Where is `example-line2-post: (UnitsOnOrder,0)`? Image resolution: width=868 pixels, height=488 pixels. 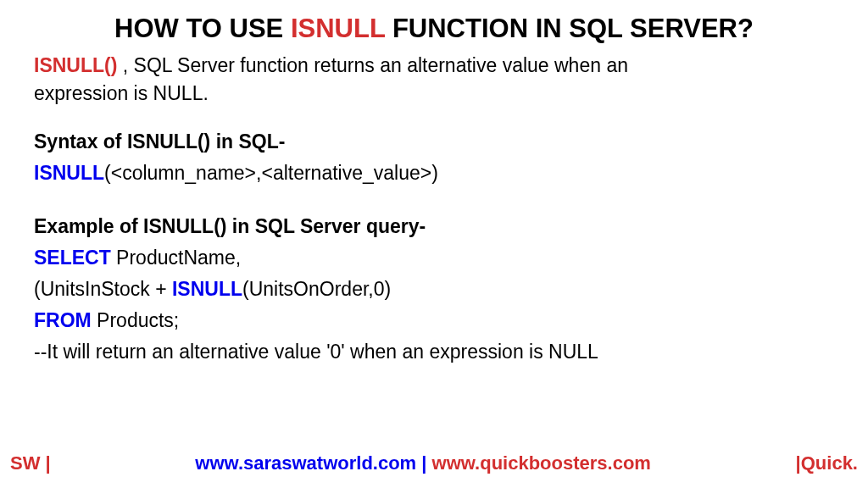
example-line2-post: (UnitsOnOrder,0) is located at coordinates (317, 289).